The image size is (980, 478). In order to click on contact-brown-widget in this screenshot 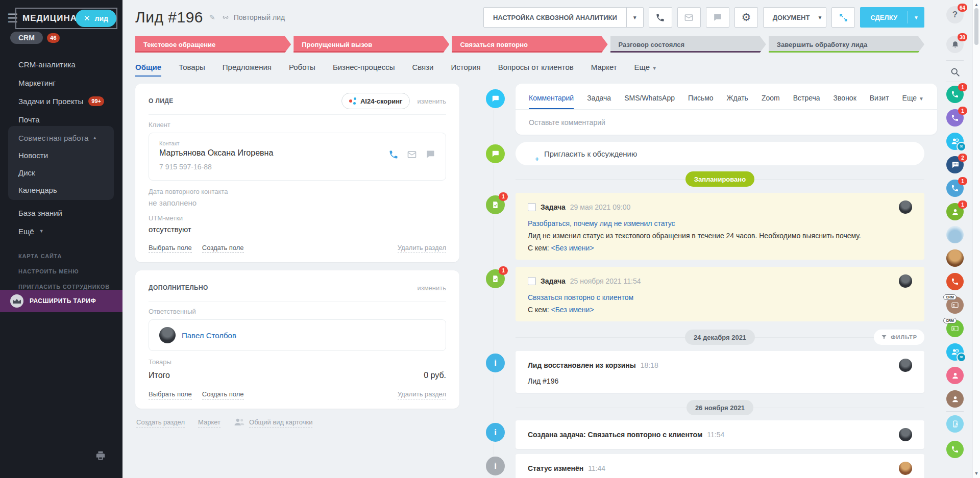, I will do `click(955, 399)`.